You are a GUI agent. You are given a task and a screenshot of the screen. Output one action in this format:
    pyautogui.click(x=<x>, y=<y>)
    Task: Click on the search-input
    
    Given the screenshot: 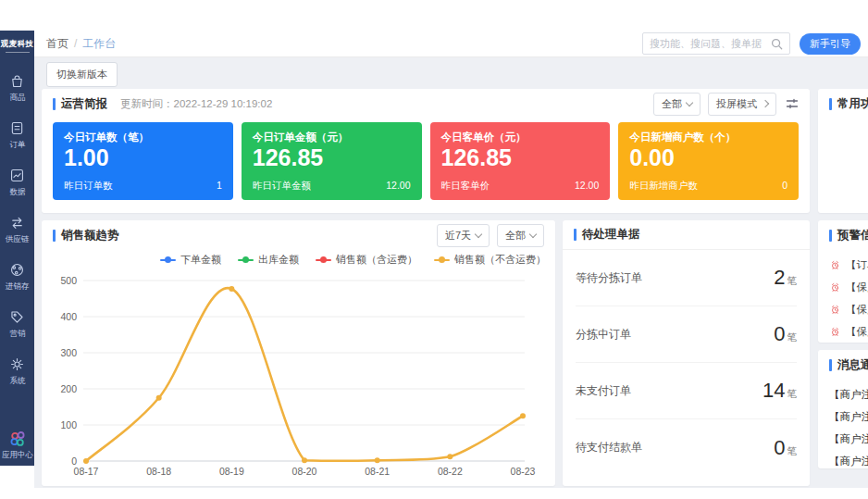 What is the action you would take?
    pyautogui.click(x=711, y=44)
    